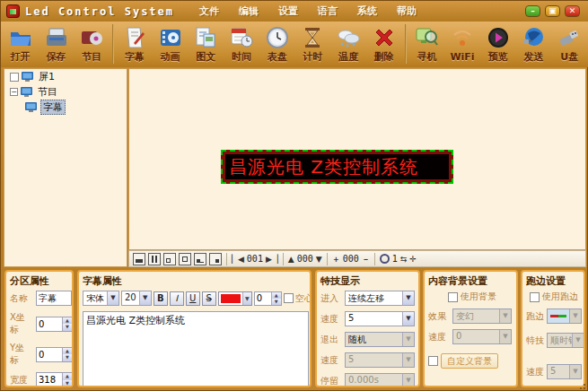 This screenshot has width=588, height=391. Describe the element at coordinates (569, 38) in the screenshot. I see `usb-icon` at that location.